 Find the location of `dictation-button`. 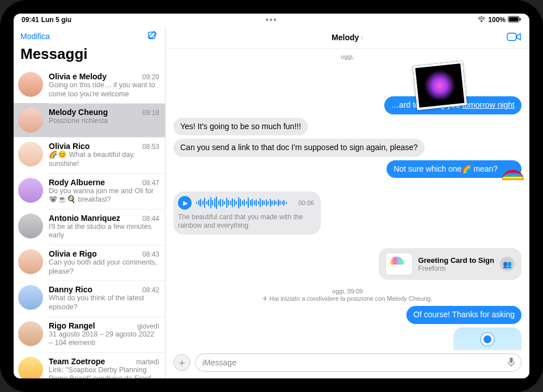

dictation-button is located at coordinates (511, 363).